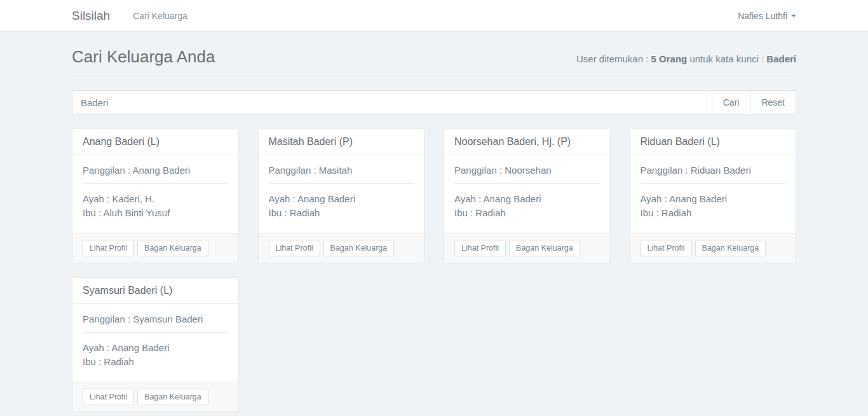  I want to click on person-mother: Ibu : Aluh Binti Yusuf, so click(155, 213).